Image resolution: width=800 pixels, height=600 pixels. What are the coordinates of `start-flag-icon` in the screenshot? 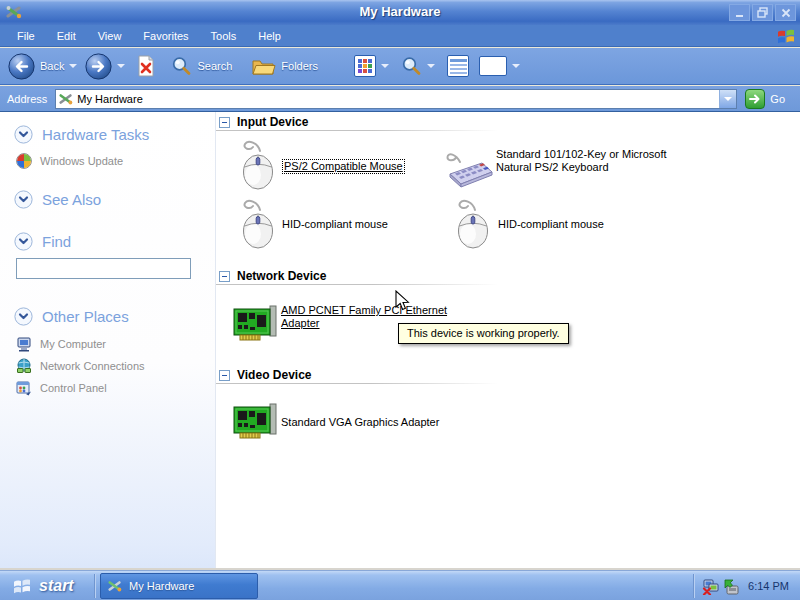 It's located at (22, 586).